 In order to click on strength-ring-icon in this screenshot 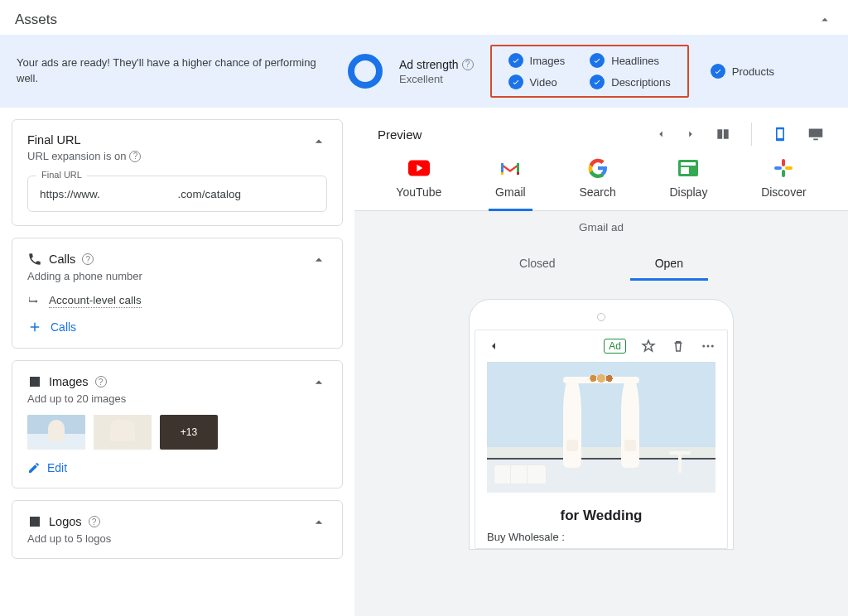, I will do `click(365, 71)`.